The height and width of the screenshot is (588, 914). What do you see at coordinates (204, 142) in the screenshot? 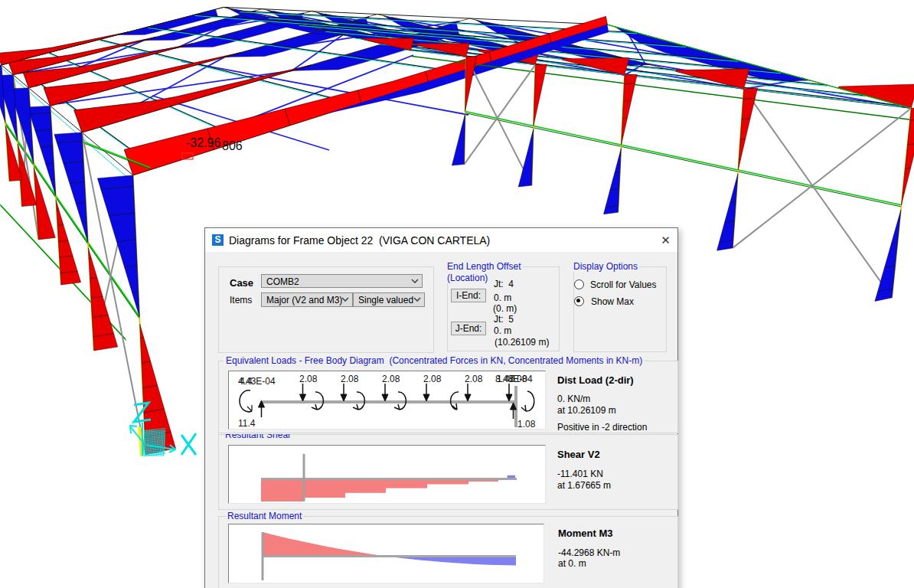
I see `svg-text: -32.96` at bounding box center [204, 142].